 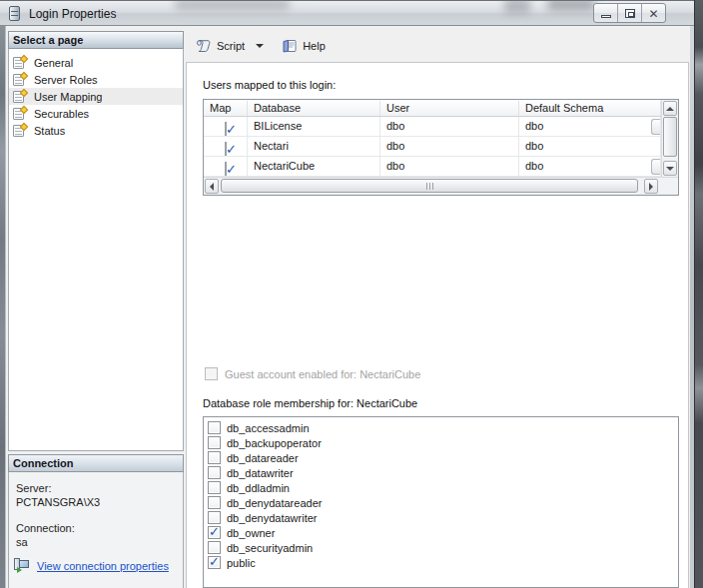 I want to click on role-item: public, so click(x=441, y=563).